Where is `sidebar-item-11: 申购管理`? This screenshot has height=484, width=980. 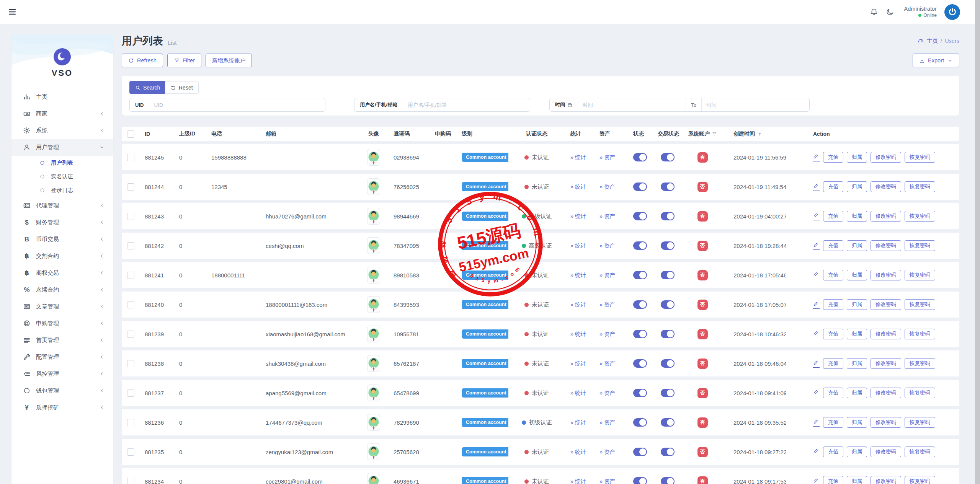 sidebar-item-11: 申购管理 is located at coordinates (62, 323).